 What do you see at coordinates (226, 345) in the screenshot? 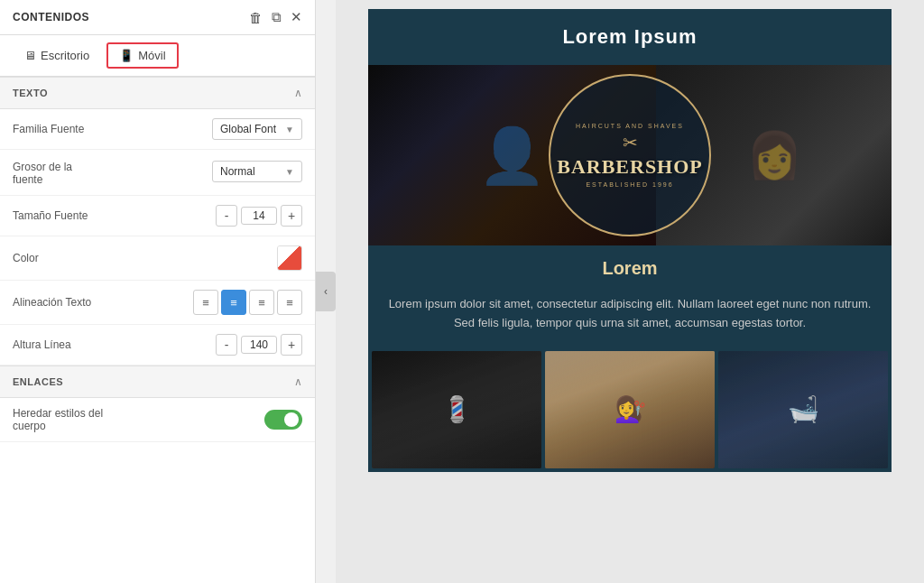
I see `altura-linea-minus: -` at bounding box center [226, 345].